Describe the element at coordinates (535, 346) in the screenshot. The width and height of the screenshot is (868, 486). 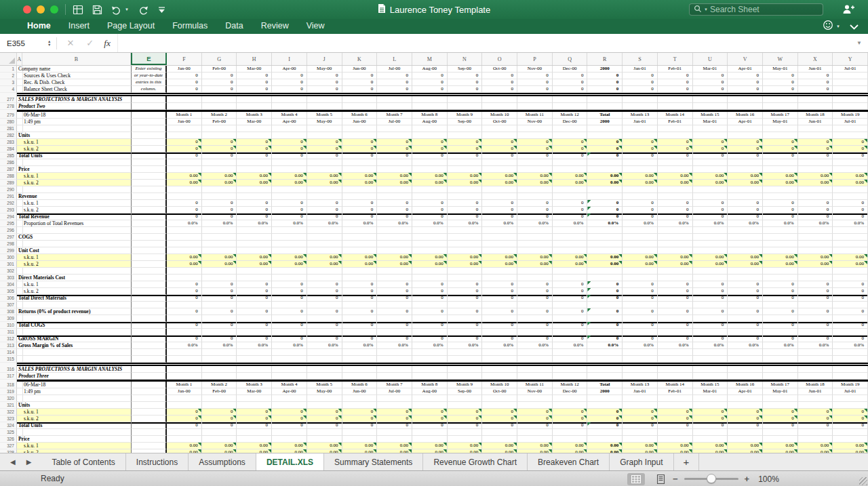
I see `cell: 0.0%` at that location.